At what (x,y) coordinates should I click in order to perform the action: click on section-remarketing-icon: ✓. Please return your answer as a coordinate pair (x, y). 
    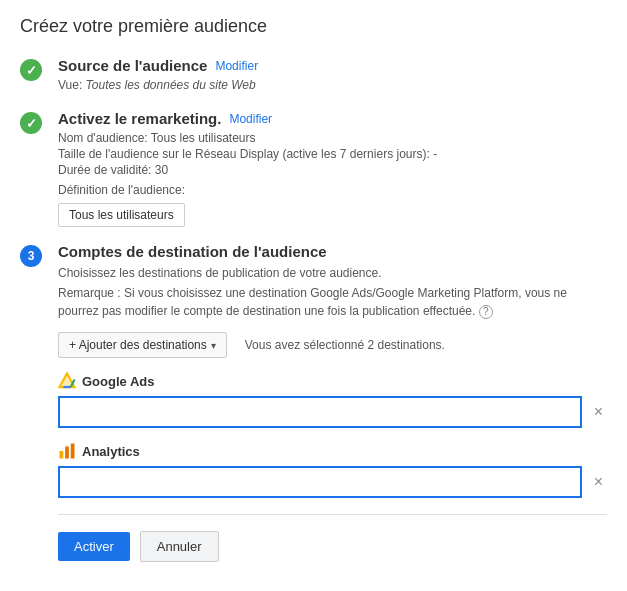
    Looking at the image, I should click on (34, 123).